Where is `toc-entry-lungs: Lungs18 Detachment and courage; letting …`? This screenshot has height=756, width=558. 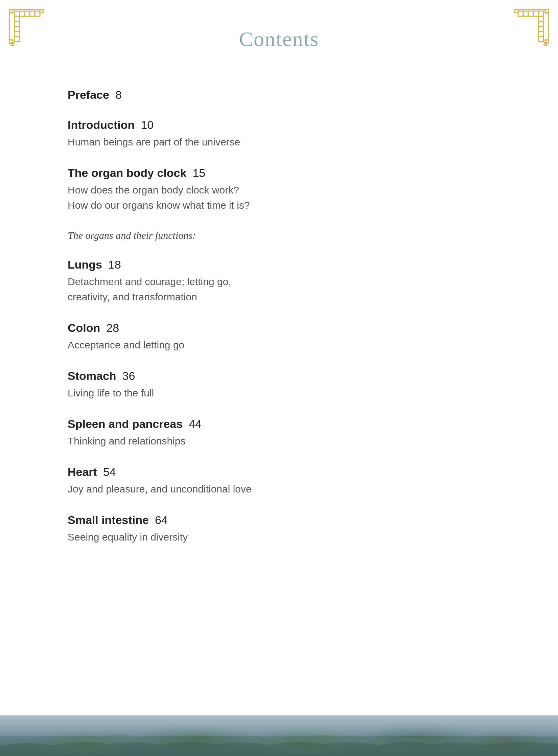 toc-entry-lungs: Lungs18 Detachment and courage; letting … is located at coordinates (279, 281).